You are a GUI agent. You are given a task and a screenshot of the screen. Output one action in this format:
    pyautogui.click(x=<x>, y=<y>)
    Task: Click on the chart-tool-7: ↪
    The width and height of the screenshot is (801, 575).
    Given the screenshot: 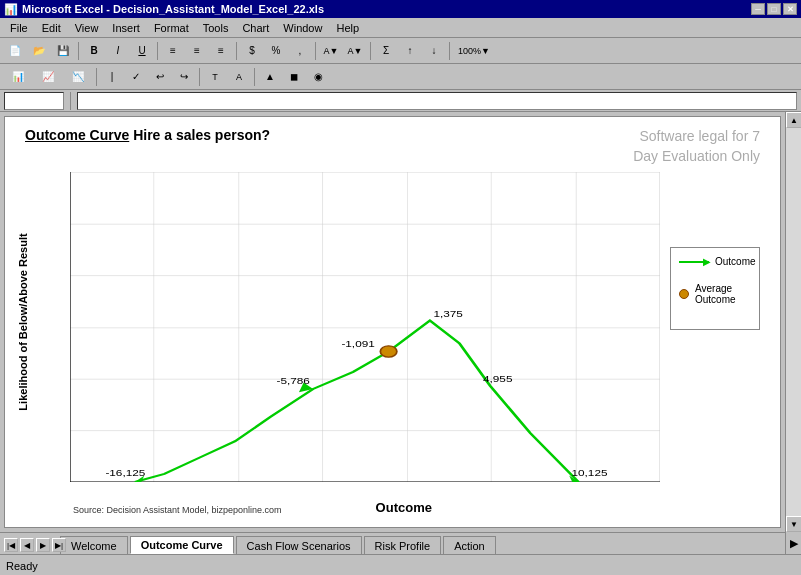 What is the action you would take?
    pyautogui.click(x=184, y=77)
    